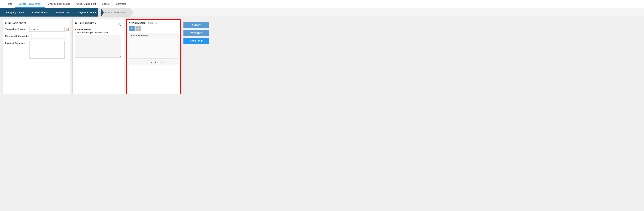  I want to click on steps-bar: Shipping Details Add Products Review Car…, so click(322, 13).